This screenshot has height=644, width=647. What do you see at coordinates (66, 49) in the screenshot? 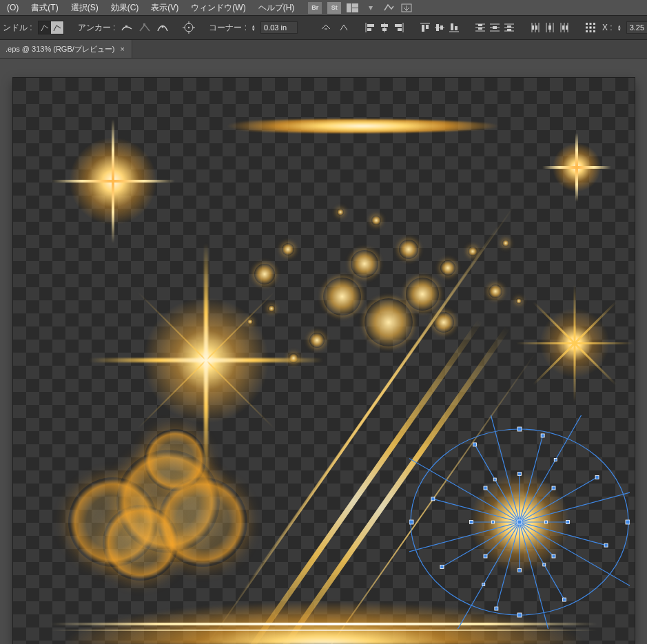
I see `document-tab: .eps @ 313% (RGB/プレビュー) ×` at bounding box center [66, 49].